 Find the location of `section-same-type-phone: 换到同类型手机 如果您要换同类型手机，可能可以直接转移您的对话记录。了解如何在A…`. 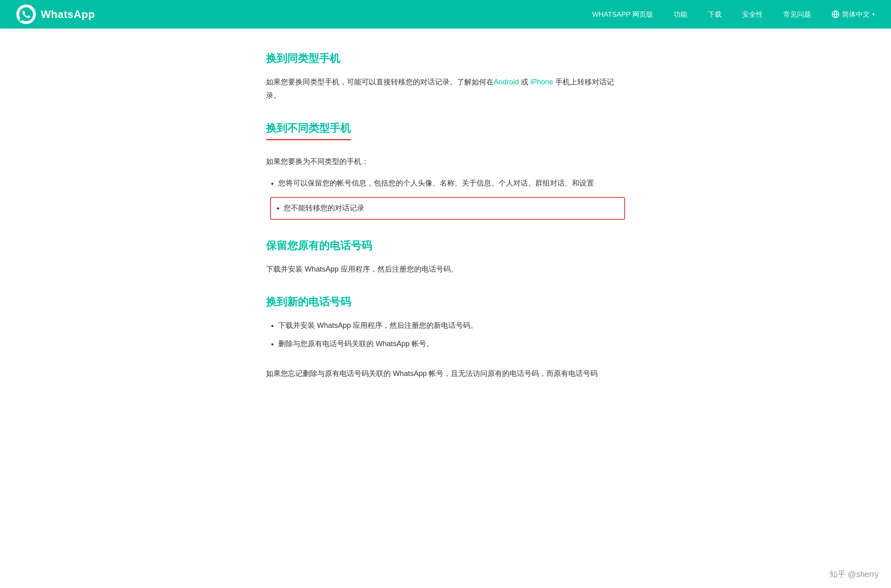

section-same-type-phone: 换到同类型手机 如果您要换同类型手机，可能可以直接转移您的对话记录。了解如何在A… is located at coordinates (446, 76).